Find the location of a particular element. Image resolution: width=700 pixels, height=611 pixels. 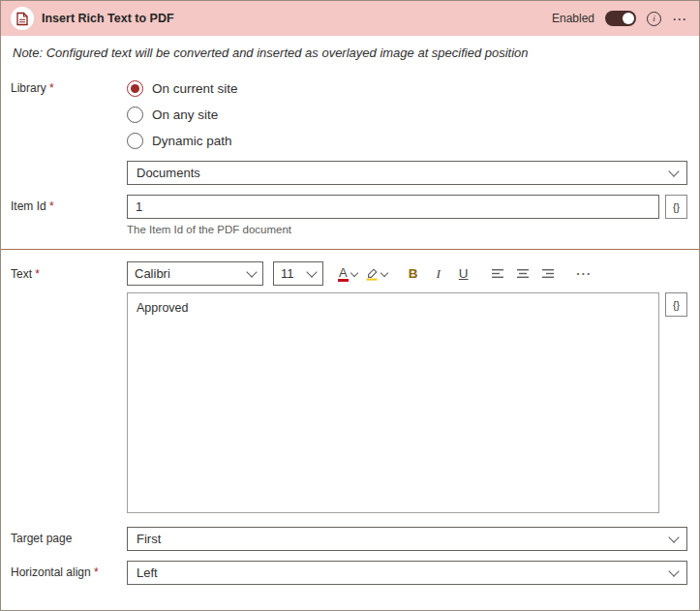

horizontal-align-label-text: Horizontal align is located at coordinates (50, 572).